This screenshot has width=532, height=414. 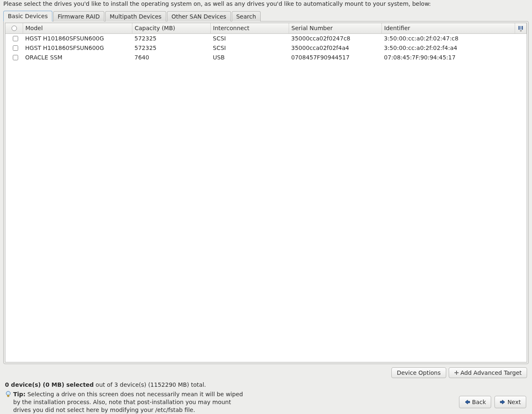 I want to click on column-capacity: Capacity (MB), so click(x=171, y=28).